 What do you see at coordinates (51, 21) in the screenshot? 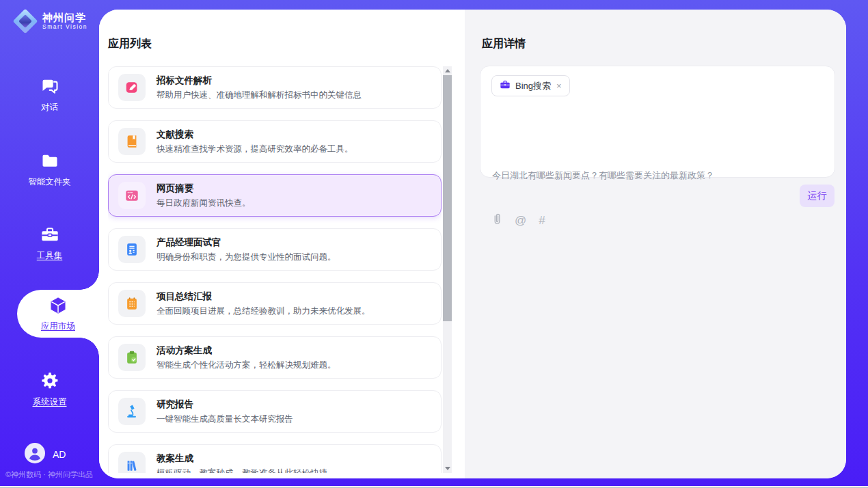
I see `brand-logo: 神州问学 Smart Vision` at bounding box center [51, 21].